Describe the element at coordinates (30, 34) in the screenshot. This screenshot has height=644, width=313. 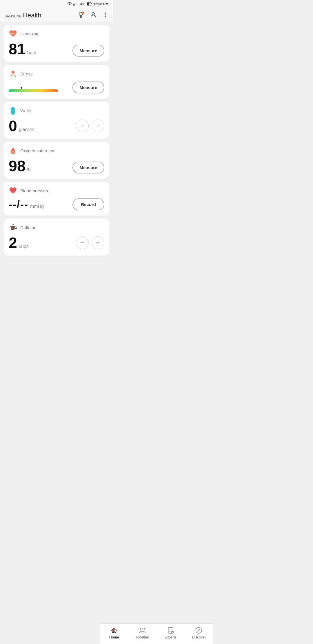
I see `heart-rate-label: Heart rate` at that location.